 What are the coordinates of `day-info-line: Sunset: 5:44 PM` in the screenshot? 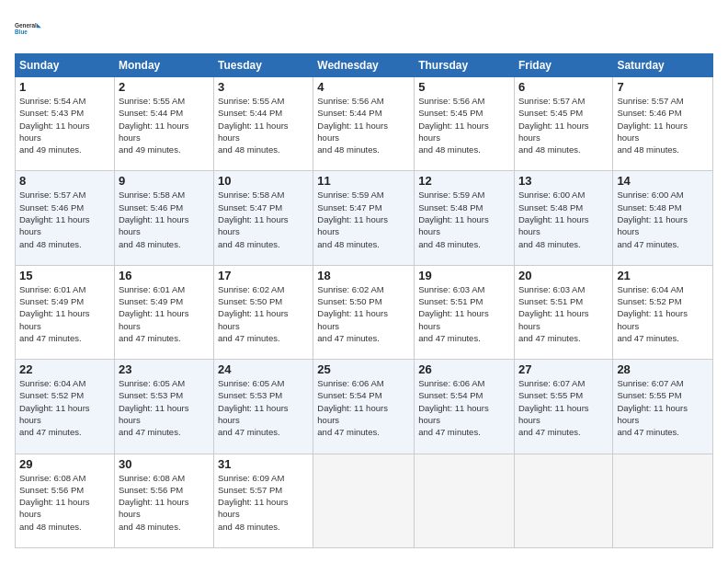 It's located at (364, 112).